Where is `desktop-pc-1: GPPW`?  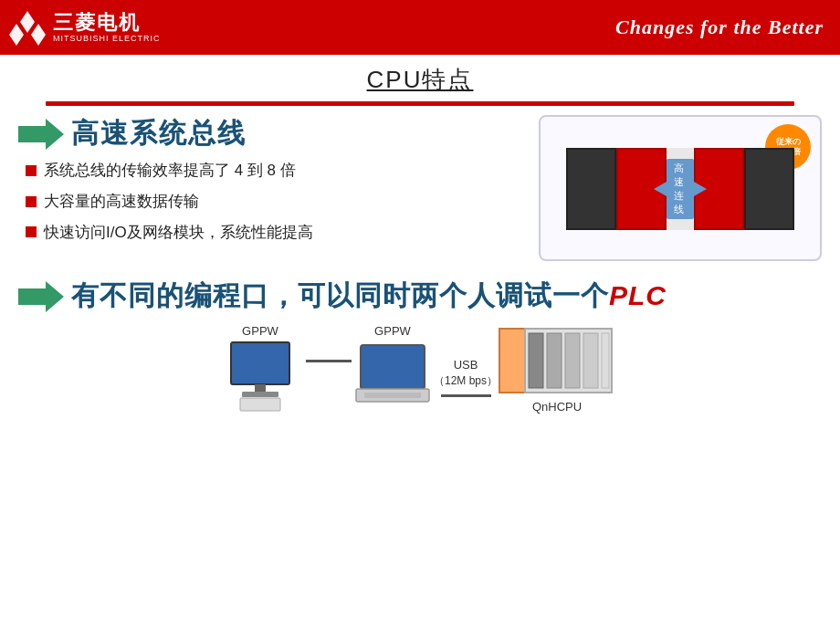
desktop-pc-1: GPPW is located at coordinates (260, 369).